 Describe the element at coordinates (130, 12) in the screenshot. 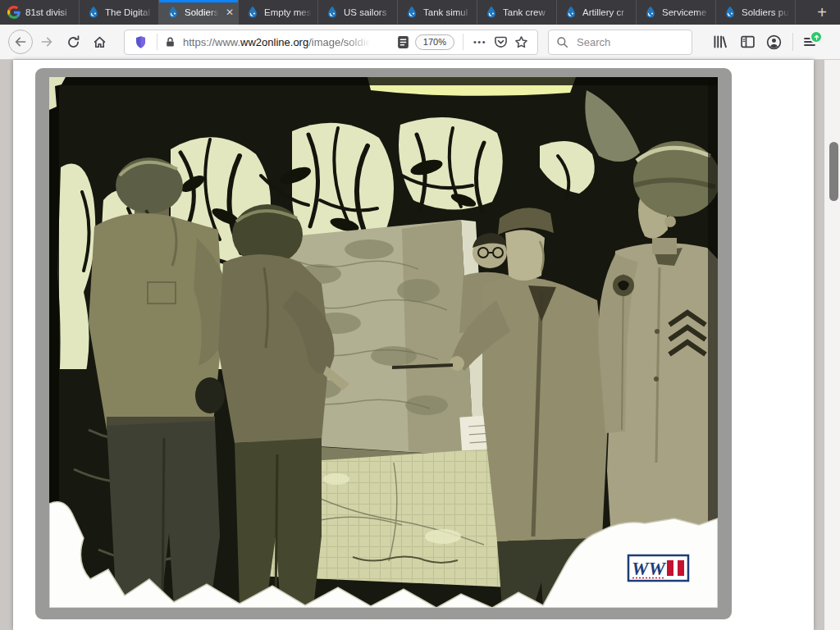

I see `tab-title: The Digital` at that location.